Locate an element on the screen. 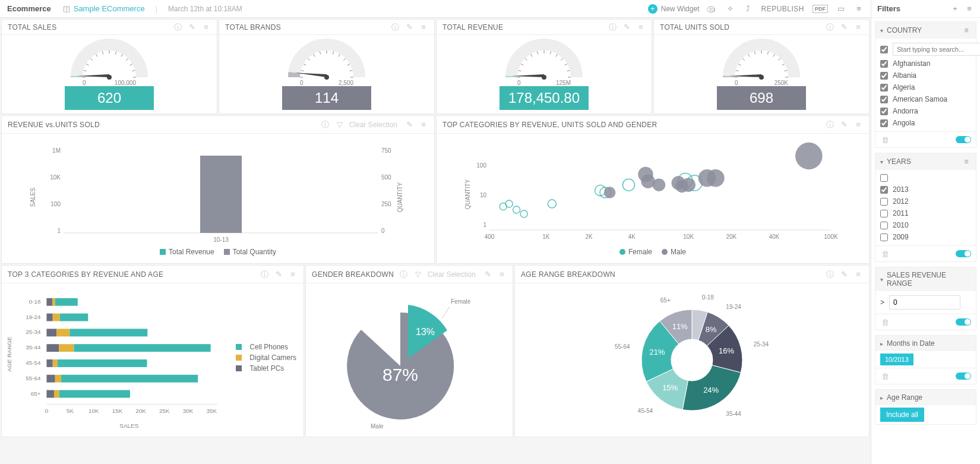  style-icon: TO is located at coordinates (712, 9).